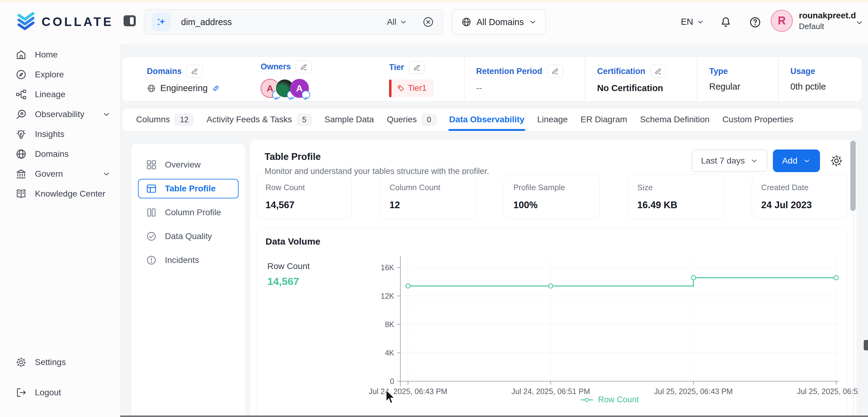 This screenshot has height=417, width=868. I want to click on metric-label: Profile Sample, so click(552, 188).